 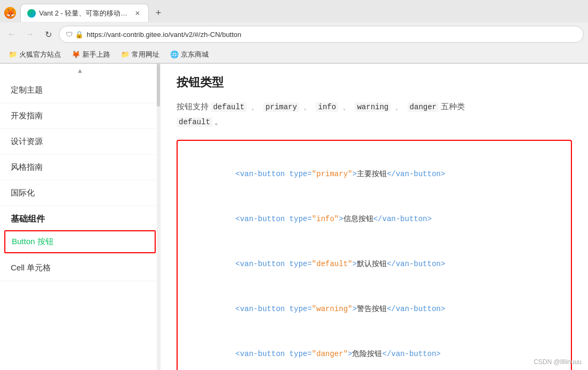 What do you see at coordinates (218, 121) in the screenshot?
I see `desc-period: 。` at bounding box center [218, 121].